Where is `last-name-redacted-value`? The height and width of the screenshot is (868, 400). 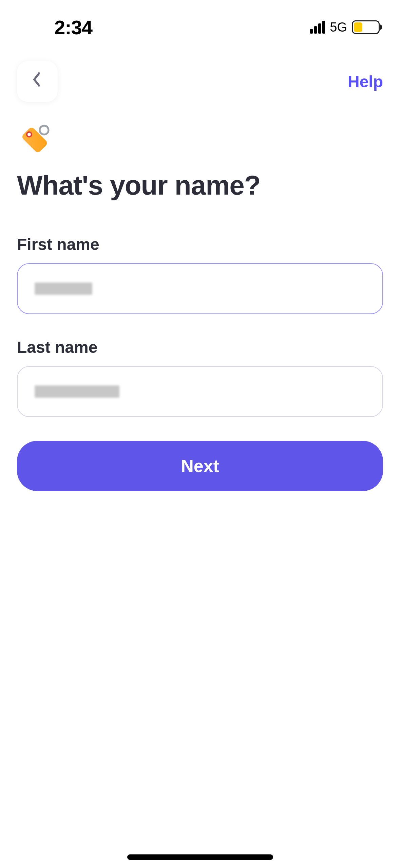 last-name-redacted-value is located at coordinates (77, 392).